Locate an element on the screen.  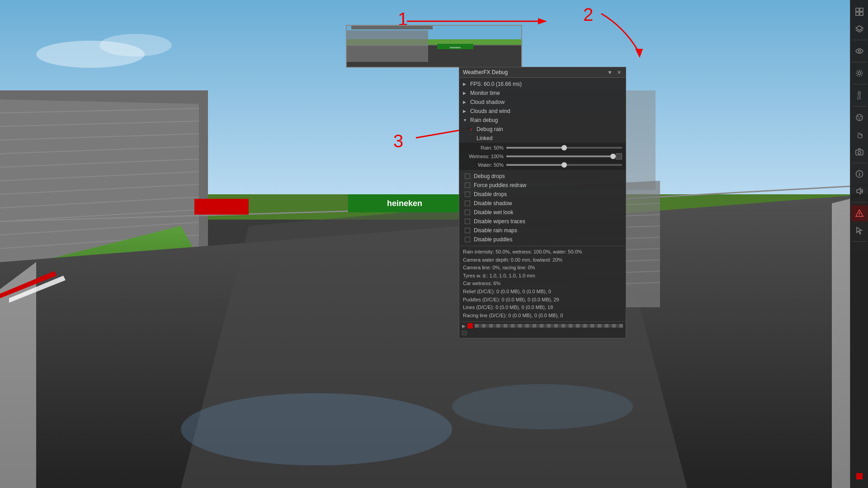
fps-item: ▶ FPS: 60.0 (16.66 ms) is located at coordinates (542, 84).